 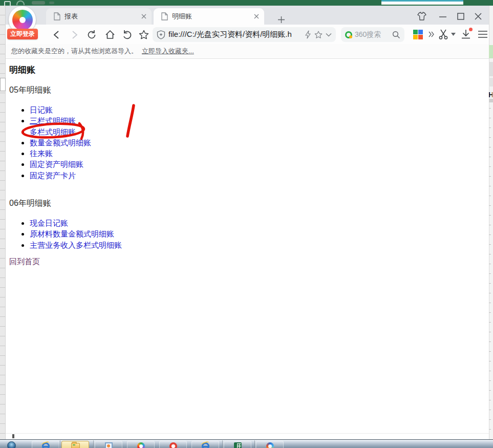 I want to click on refresh-button, so click(x=92, y=35).